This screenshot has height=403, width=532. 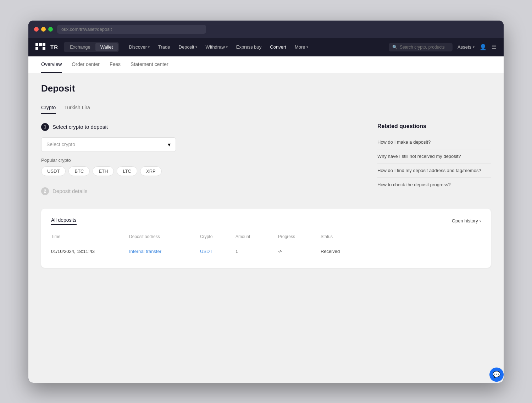 What do you see at coordinates (266, 237) in the screenshot?
I see `table-header: Time Deposit address Crypto Amount Progr…` at bounding box center [266, 237].